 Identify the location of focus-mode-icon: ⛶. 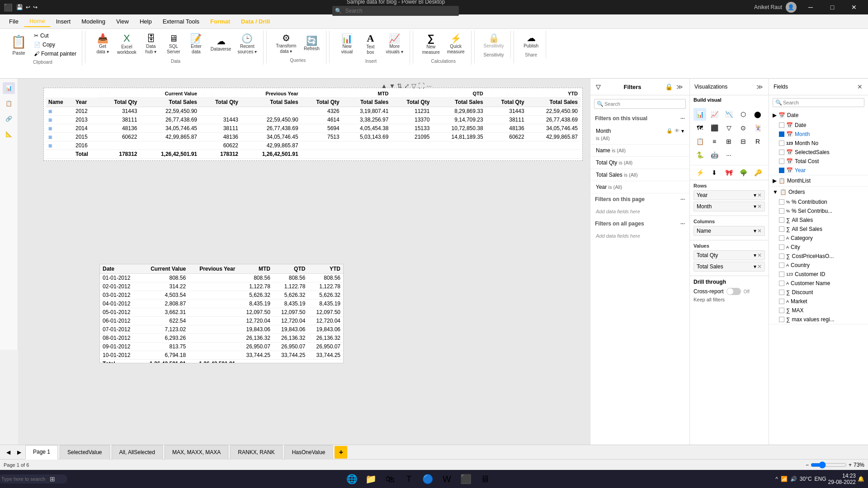
(421, 86).